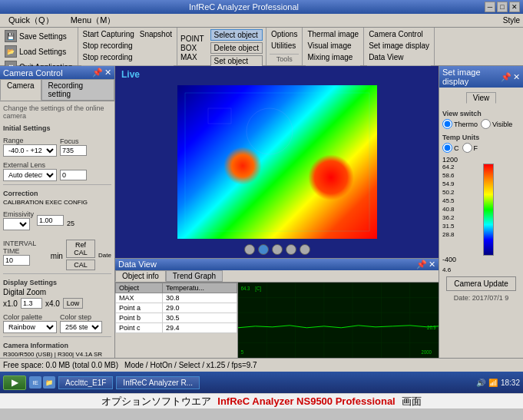  Describe the element at coordinates (141, 276) in the screenshot. I see `object-info-tab: Object info` at that location.